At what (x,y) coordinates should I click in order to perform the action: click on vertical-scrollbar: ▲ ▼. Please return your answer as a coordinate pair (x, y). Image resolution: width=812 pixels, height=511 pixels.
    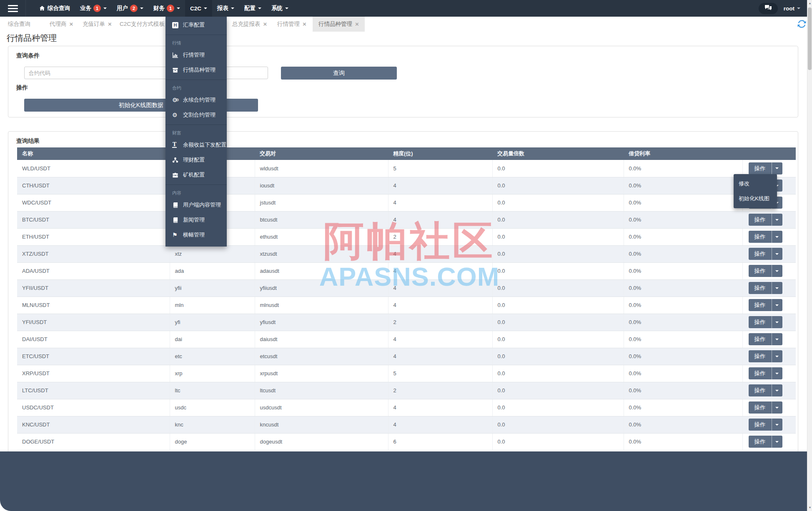
    Looking at the image, I should click on (809, 256).